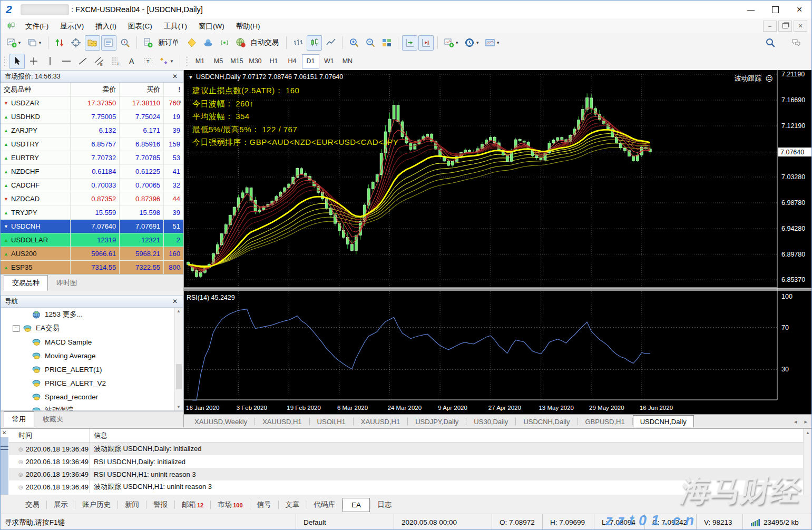 Image resolution: width=812 pixels, height=530 pixels. I want to click on strategy-tester-button, so click(125, 43).